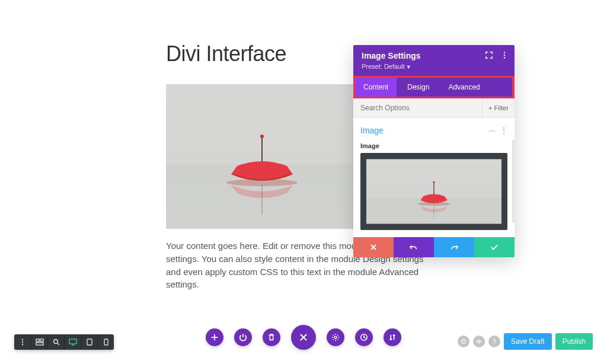  Describe the element at coordinates (409, 67) in the screenshot. I see `chevron-down-icon: ▼` at that location.